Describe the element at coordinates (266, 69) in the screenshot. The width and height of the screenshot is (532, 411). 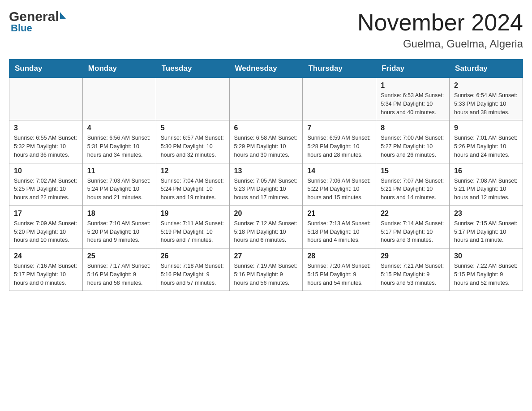
I see `calendar-header-row: Sunday Monday Tuesday Wednesday Thursday…` at that location.